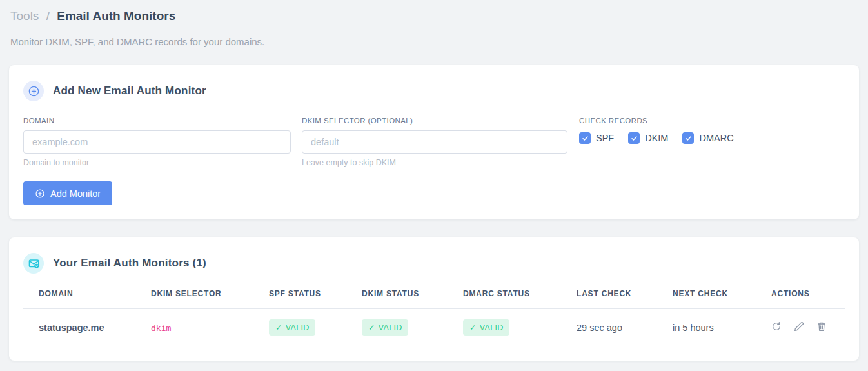 This screenshot has height=371, width=868. Describe the element at coordinates (130, 263) in the screenshot. I see `monitors-list-title: Your Email Auth Monitors (1)` at that location.